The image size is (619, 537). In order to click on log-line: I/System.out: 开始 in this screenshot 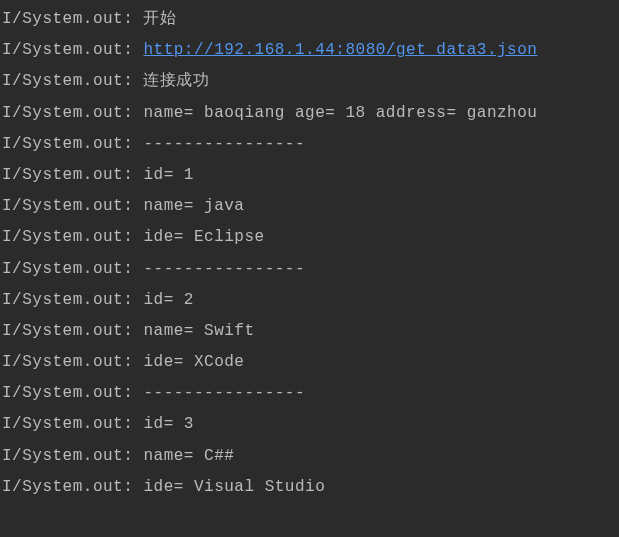, I will do `click(310, 20)`.